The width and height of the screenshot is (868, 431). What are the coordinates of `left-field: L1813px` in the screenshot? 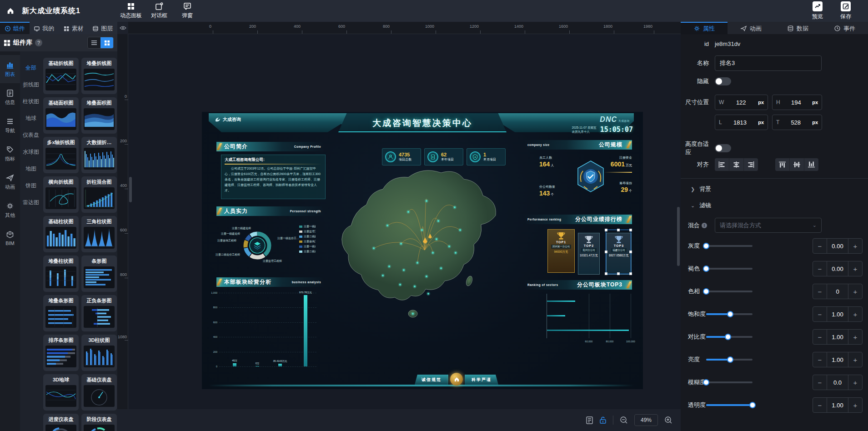 It's located at (741, 122).